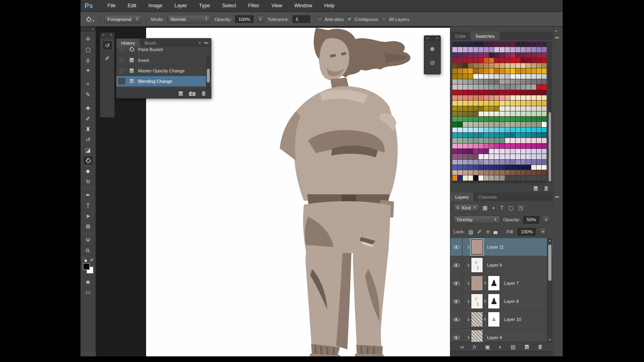  Describe the element at coordinates (432, 49) in the screenshot. I see `adjustments-panel-icon: ☸` at that location.